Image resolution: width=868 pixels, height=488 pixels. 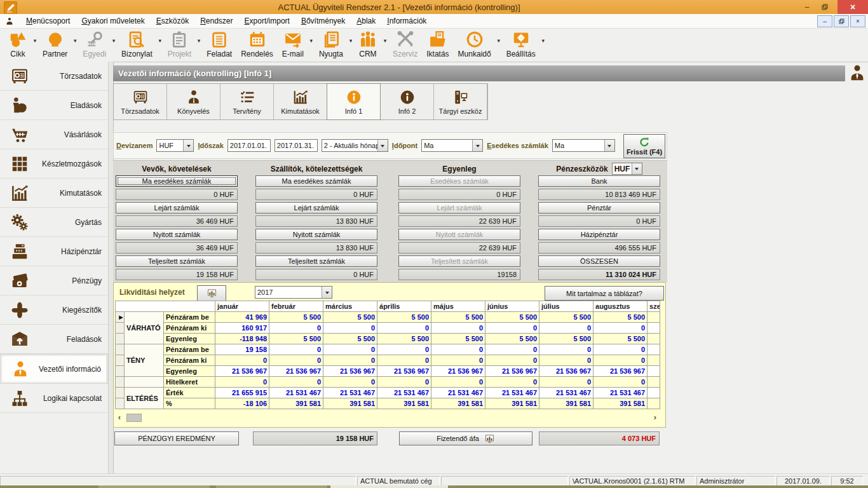 I want to click on toolbar-e-mail-button: E-mail, so click(x=293, y=43).